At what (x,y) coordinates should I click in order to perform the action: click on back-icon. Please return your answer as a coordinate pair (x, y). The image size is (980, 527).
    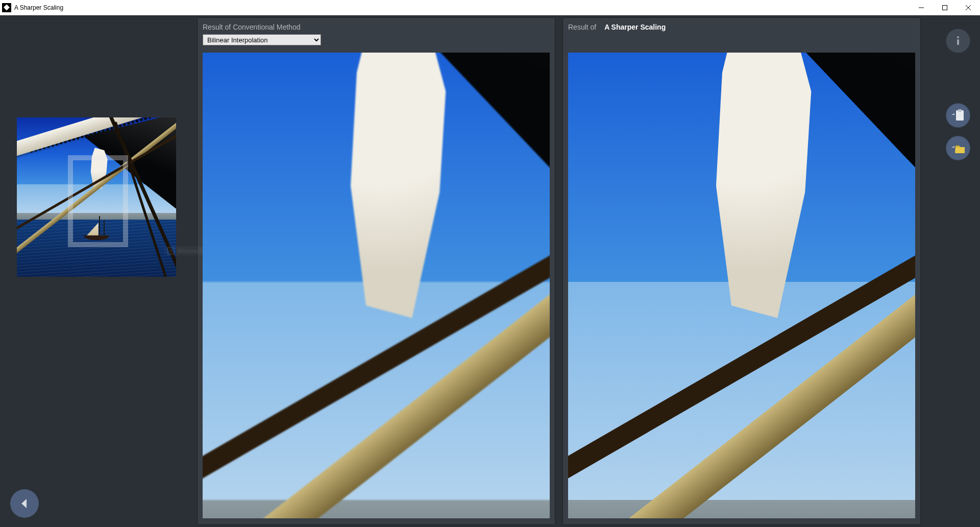
    Looking at the image, I should click on (24, 504).